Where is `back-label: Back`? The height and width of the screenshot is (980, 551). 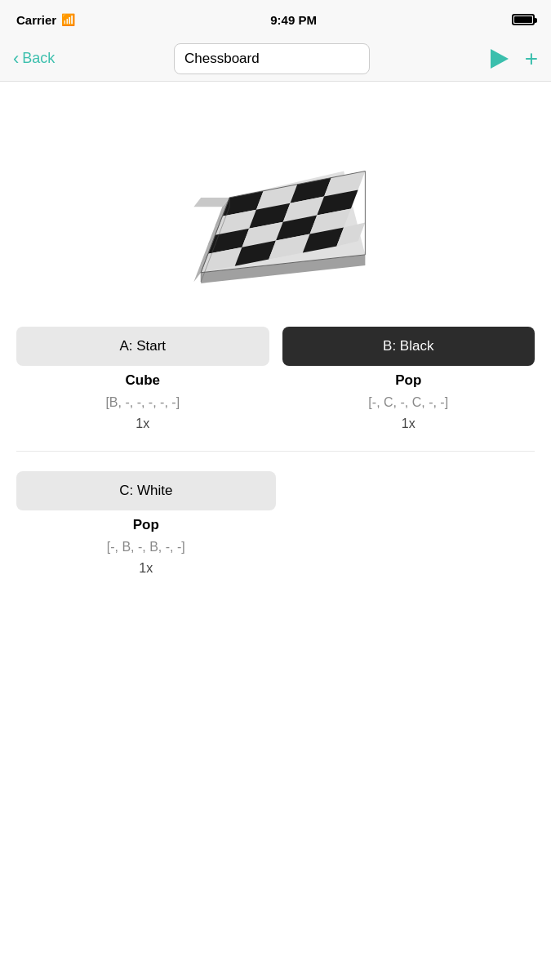 back-label: Back is located at coordinates (38, 59).